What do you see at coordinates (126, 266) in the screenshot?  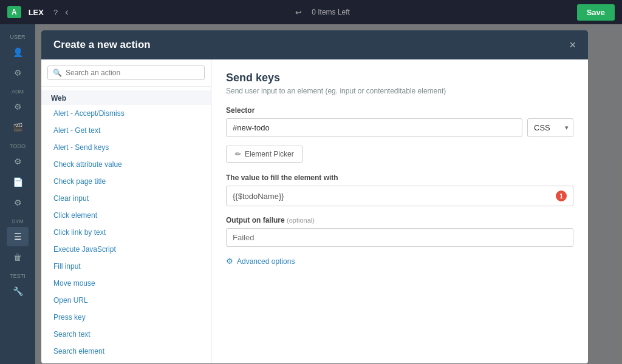 I see `action-item-fill-input: Fill input` at bounding box center [126, 266].